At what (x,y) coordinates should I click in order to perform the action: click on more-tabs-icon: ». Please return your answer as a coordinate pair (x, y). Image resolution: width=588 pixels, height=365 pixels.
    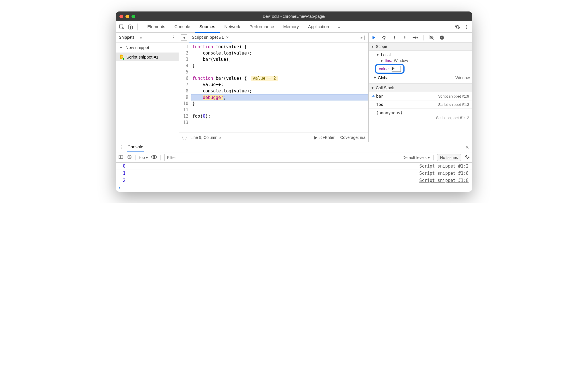
    Looking at the image, I should click on (339, 27).